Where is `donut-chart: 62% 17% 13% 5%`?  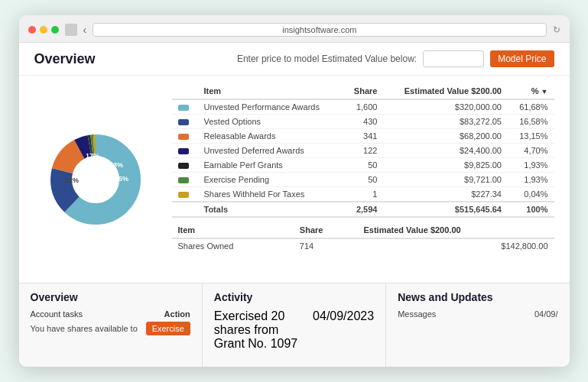 donut-chart: 62% 17% 13% 5% is located at coordinates (96, 180).